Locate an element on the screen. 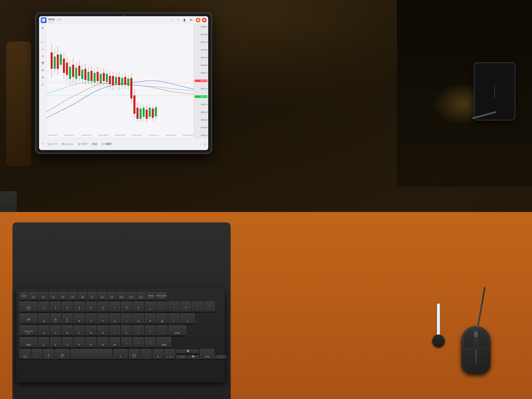  key-f2: F2 is located at coordinates (43, 296).